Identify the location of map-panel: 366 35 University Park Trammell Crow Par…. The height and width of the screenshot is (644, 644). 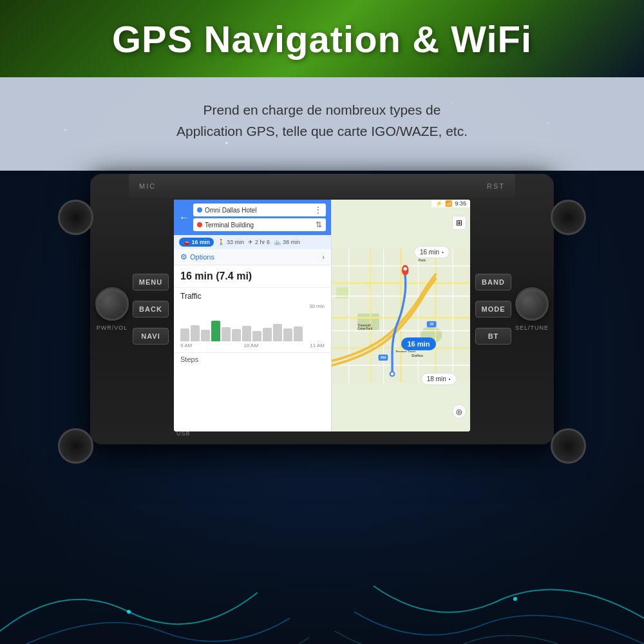
(401, 316).